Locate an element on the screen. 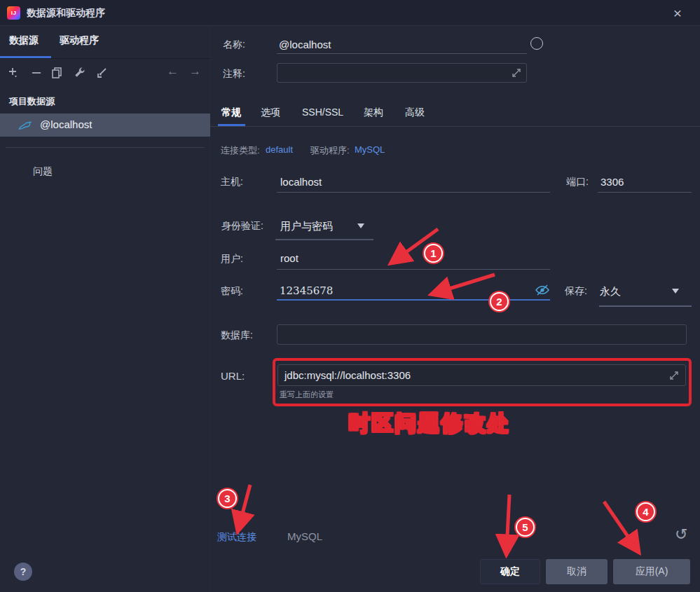  arrow-to-apply-button is located at coordinates (620, 525).